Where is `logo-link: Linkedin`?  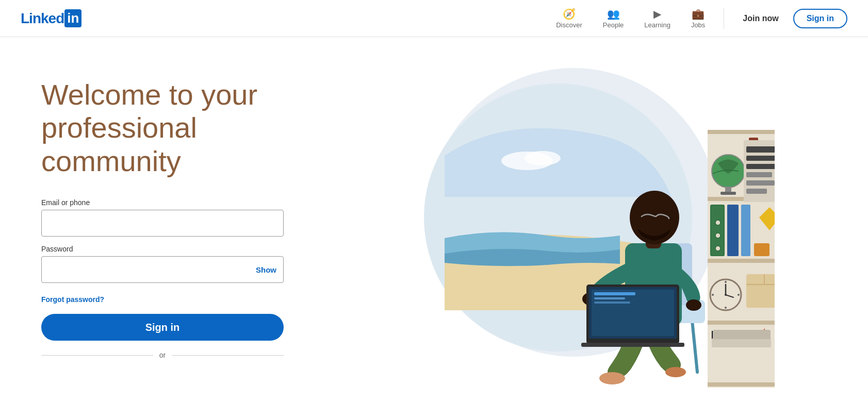
logo-link: Linkedin is located at coordinates (51, 19).